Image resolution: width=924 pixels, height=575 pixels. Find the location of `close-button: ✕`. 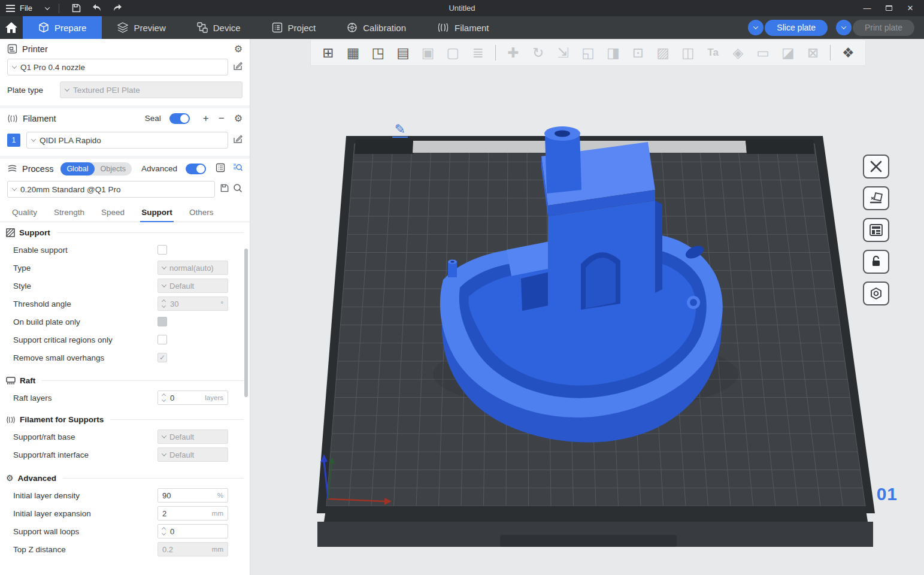

close-button: ✕ is located at coordinates (910, 8).